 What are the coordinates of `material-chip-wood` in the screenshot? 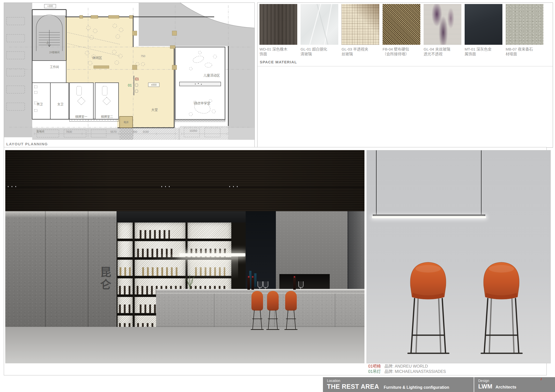 It's located at (278, 24).